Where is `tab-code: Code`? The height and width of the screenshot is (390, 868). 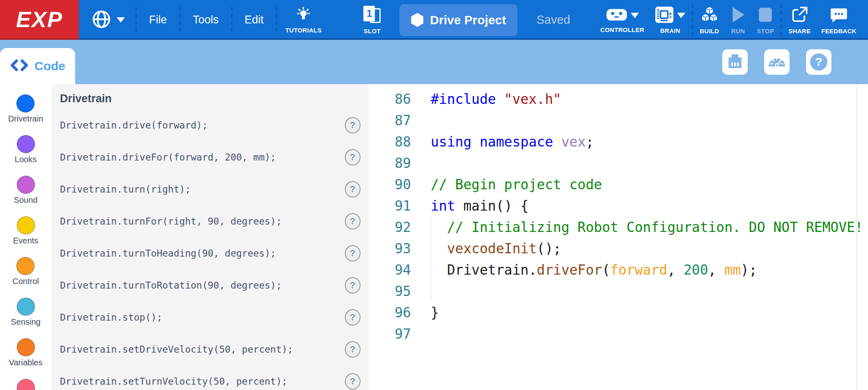 tab-code: Code is located at coordinates (38, 66).